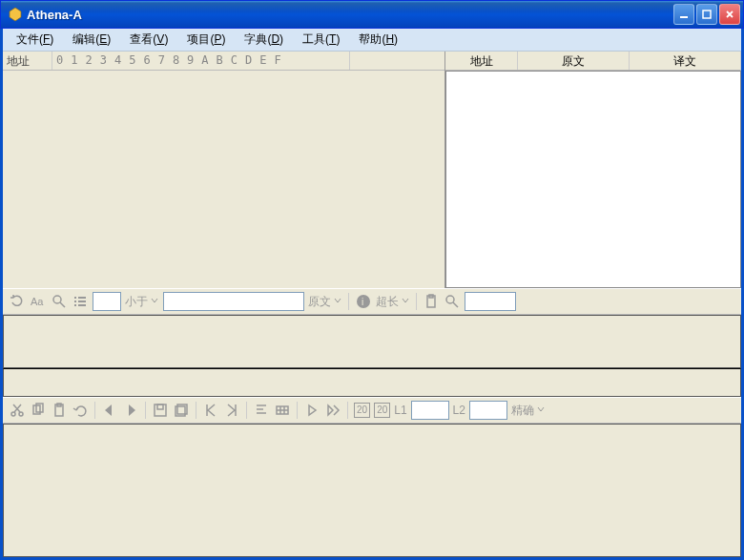  I want to click on save-all-icon, so click(181, 410).